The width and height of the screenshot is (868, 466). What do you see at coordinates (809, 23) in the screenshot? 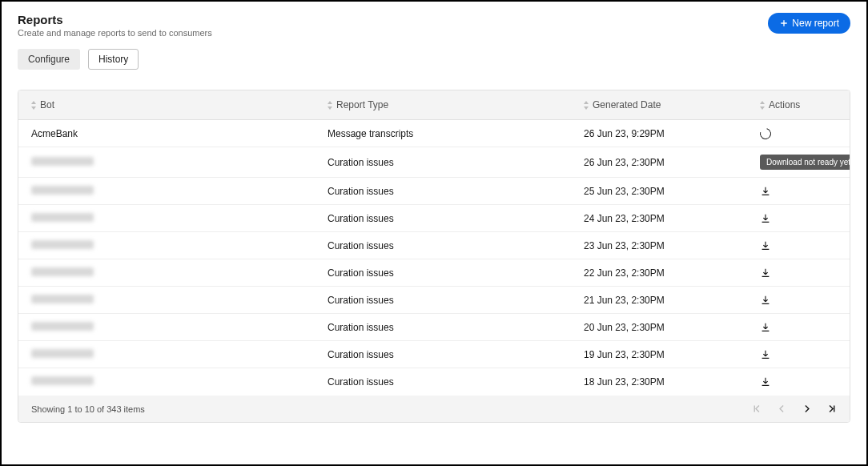
I see `new-report-button: New report` at bounding box center [809, 23].